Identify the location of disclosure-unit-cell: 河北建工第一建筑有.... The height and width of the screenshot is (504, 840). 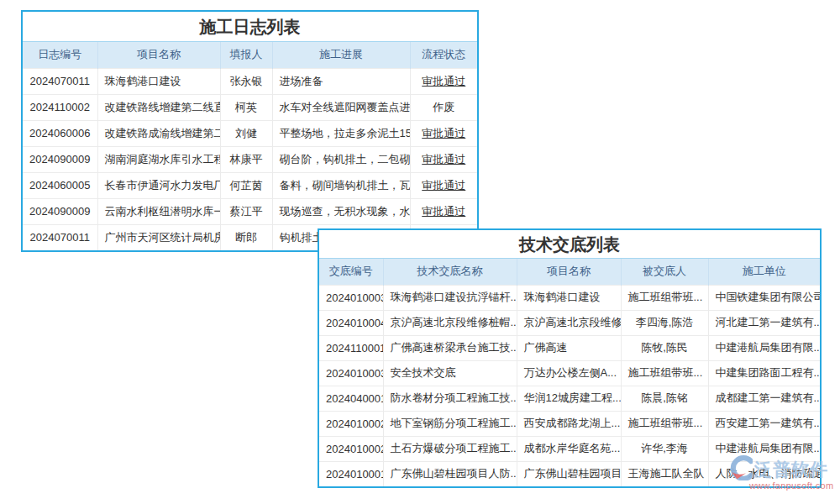
(764, 323).